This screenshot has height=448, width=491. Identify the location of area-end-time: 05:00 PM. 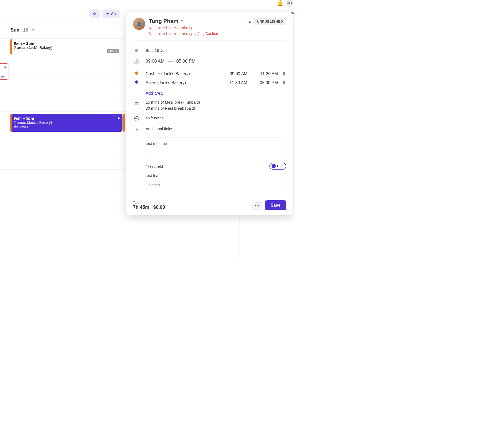
(269, 83).